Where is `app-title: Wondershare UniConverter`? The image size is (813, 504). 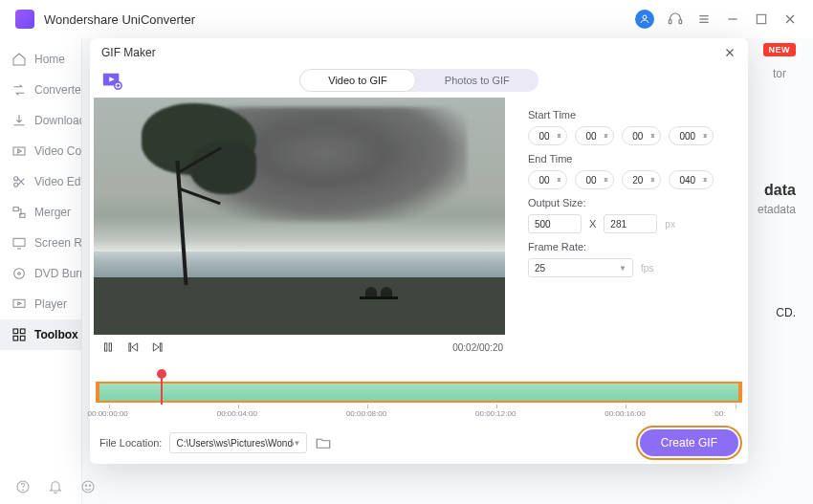
app-title: Wondershare UniConverter is located at coordinates (340, 19).